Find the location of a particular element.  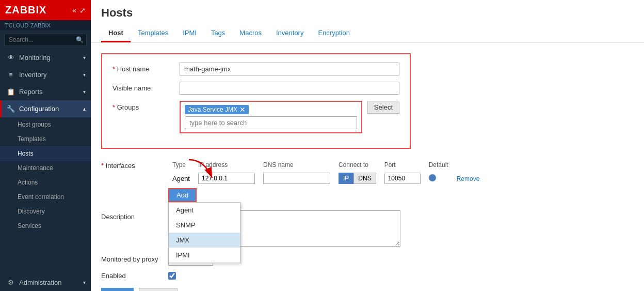

sidebar-header-icons: « ⤢ is located at coordinates (79, 10).